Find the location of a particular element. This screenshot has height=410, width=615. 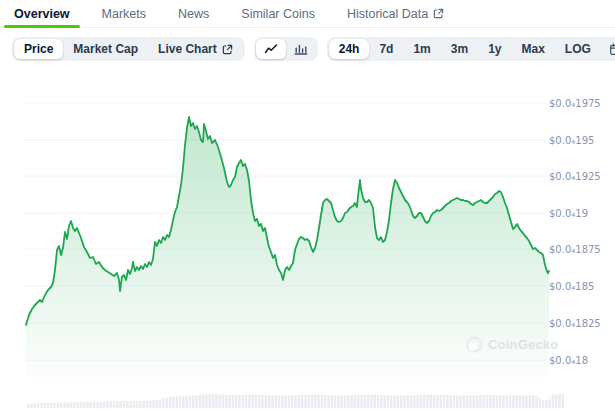

y-axis-label: $0.0₄18 is located at coordinates (568, 360).